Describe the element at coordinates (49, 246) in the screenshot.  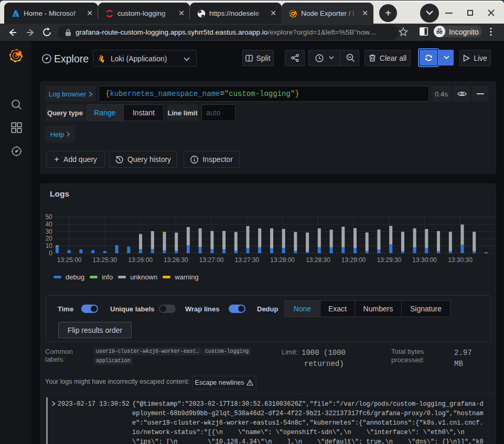
I see `svg-text: 10` at that location.